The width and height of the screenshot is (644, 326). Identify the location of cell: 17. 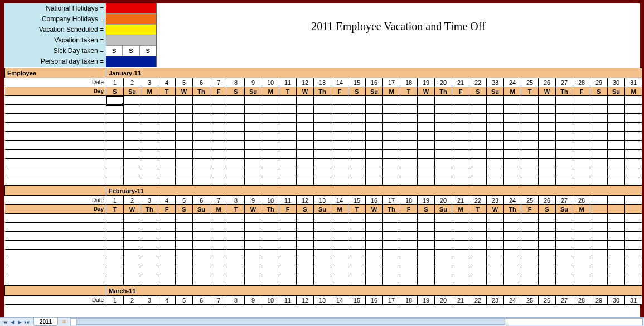
(391, 83).